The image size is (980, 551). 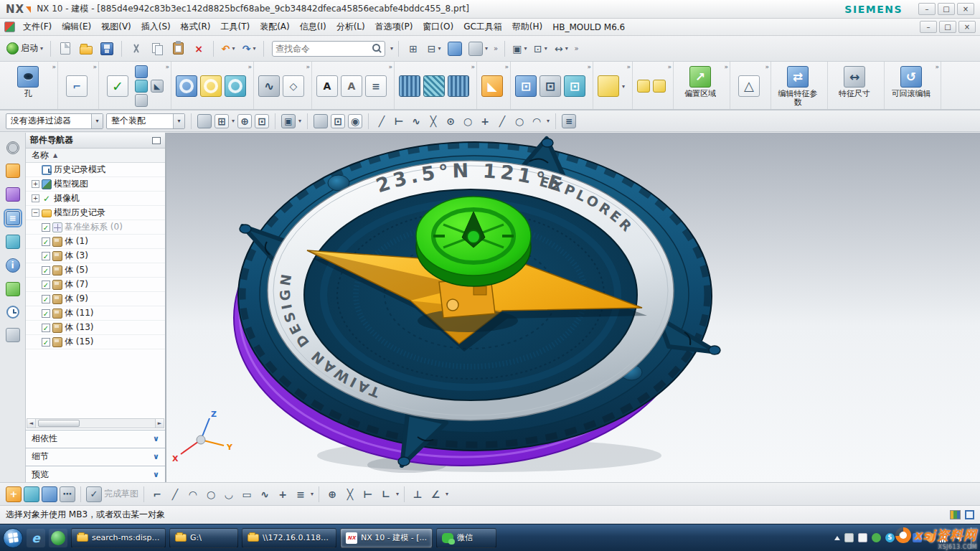 What do you see at coordinates (967, 27) in the screenshot?
I see `doc-close-button: ×` at bounding box center [967, 27].